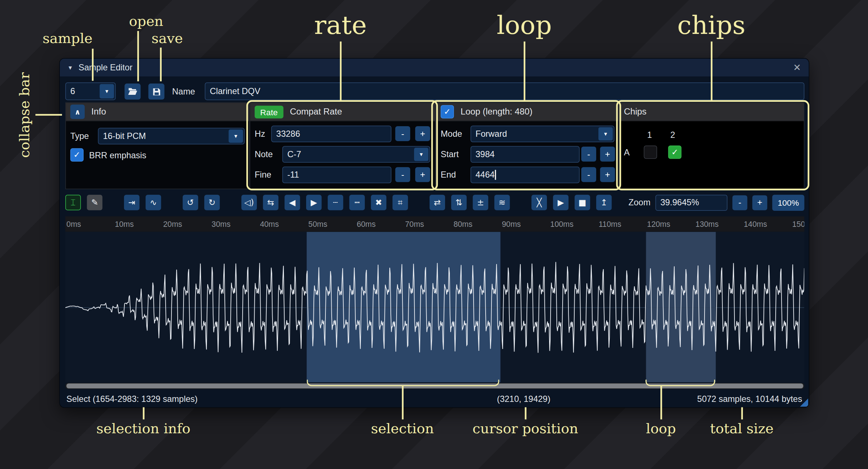  Describe the element at coordinates (502, 202) in the screenshot. I see `filter-icon: ≋` at that location.